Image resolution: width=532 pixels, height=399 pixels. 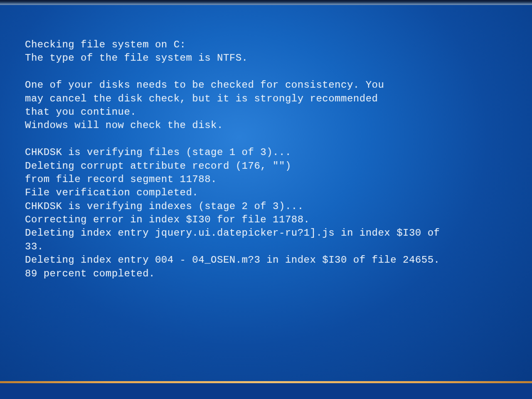 What do you see at coordinates (266, 112) in the screenshot?
I see `chkdsk-warning-line: that you continue.` at bounding box center [266, 112].